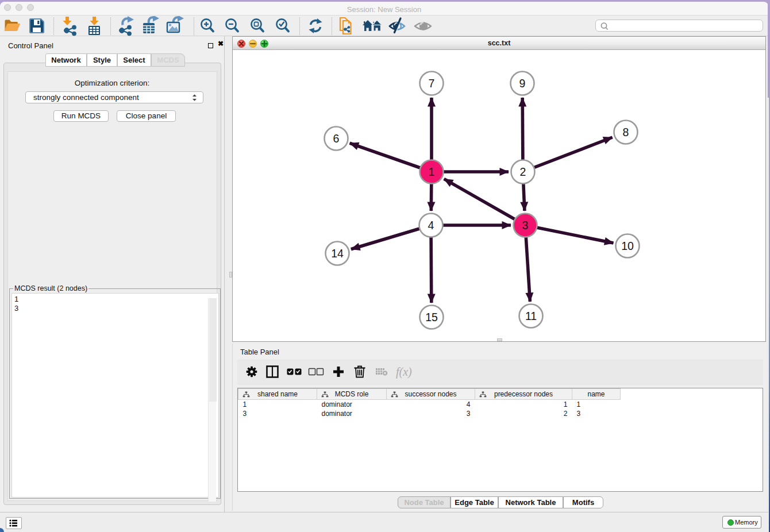  Describe the element at coordinates (531, 316) in the screenshot. I see `svg-text: 11` at that location.